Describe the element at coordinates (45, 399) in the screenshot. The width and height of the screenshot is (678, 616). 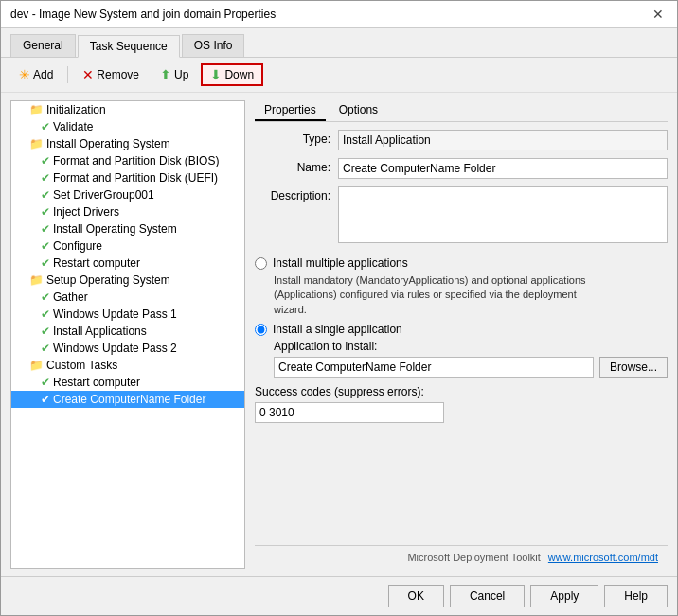
I see `check-icon-create-folder: ✔` at that location.